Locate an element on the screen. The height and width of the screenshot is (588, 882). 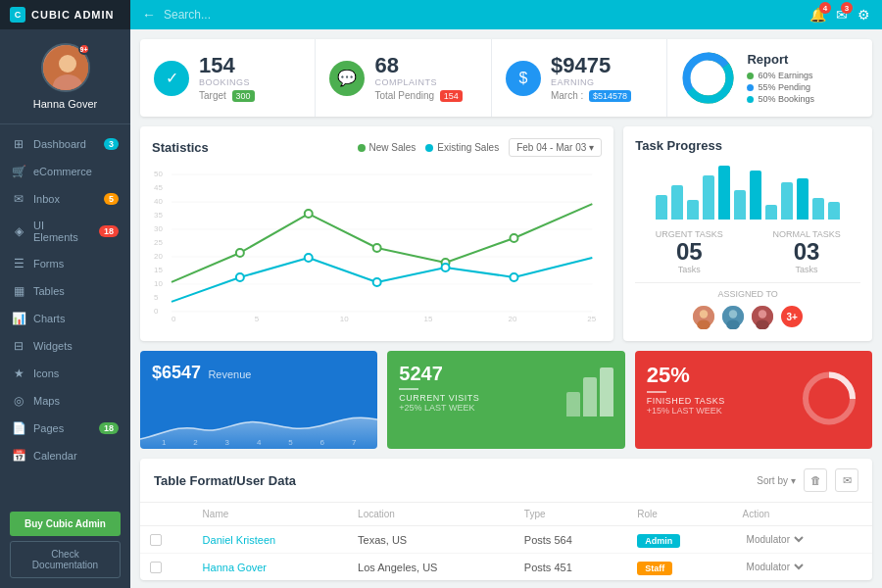
sidebar-item-pages: 📄 Pages 18 is located at coordinates (65, 428).